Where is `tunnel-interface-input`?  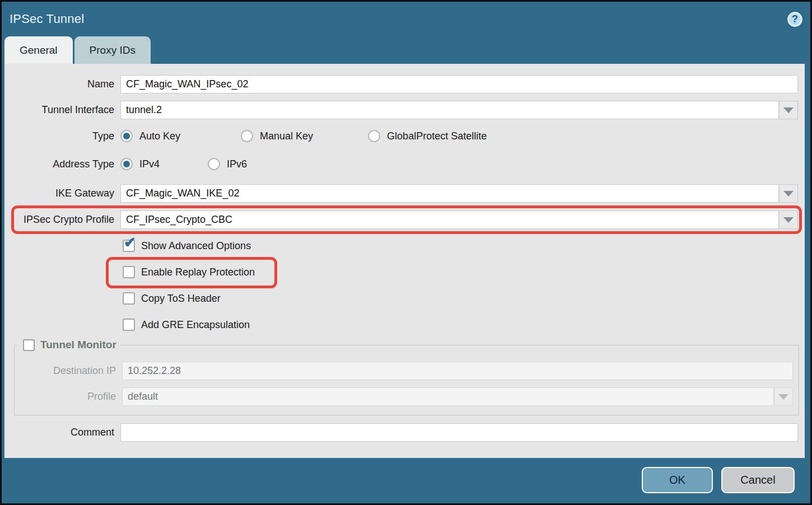
tunnel-interface-input is located at coordinates (450, 110).